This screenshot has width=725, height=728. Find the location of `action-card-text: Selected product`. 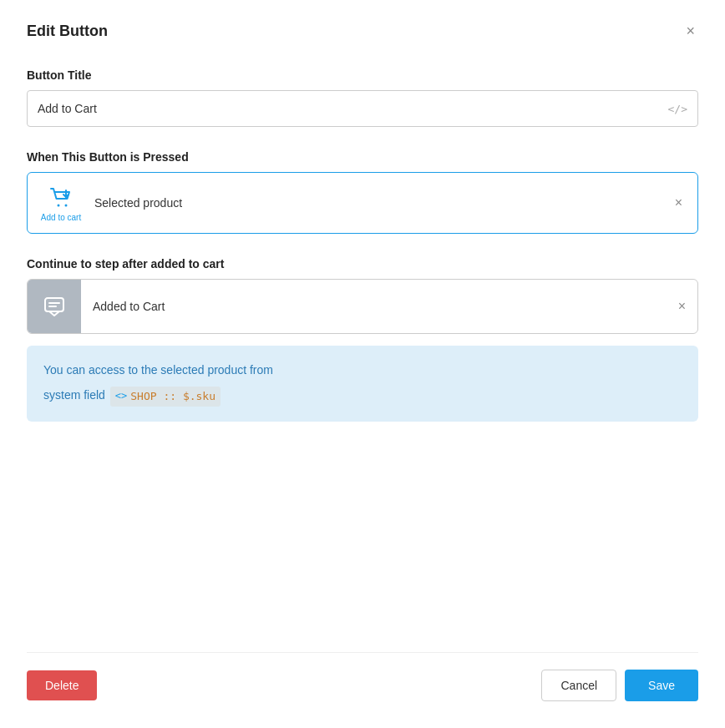

action-card-text: Selected product is located at coordinates (383, 203).